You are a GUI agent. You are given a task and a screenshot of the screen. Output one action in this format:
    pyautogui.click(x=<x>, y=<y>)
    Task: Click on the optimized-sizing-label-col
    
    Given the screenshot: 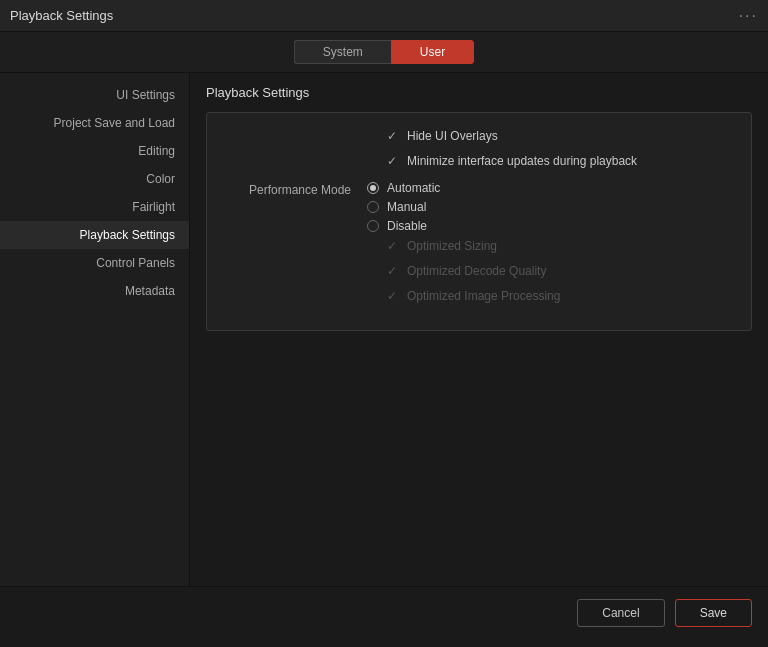 What is the action you would take?
    pyautogui.click(x=287, y=240)
    